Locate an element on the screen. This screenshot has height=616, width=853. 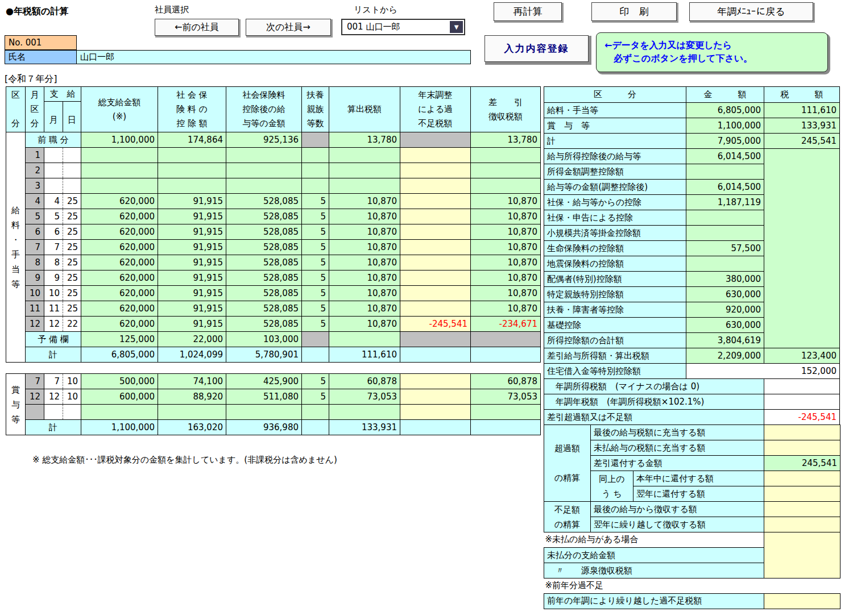
gross-amount-cell: 600,000 is located at coordinates (119, 397).